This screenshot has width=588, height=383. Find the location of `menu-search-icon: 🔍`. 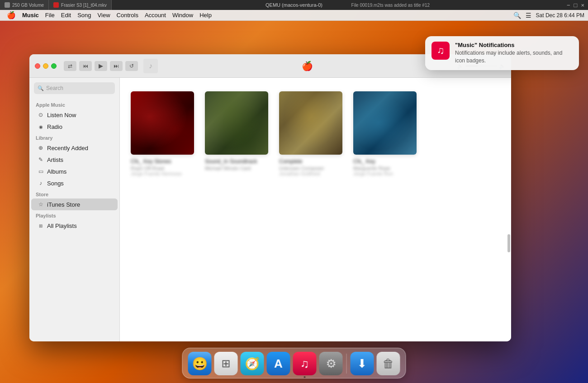

menu-search-icon: 🔍 is located at coordinates (517, 15).